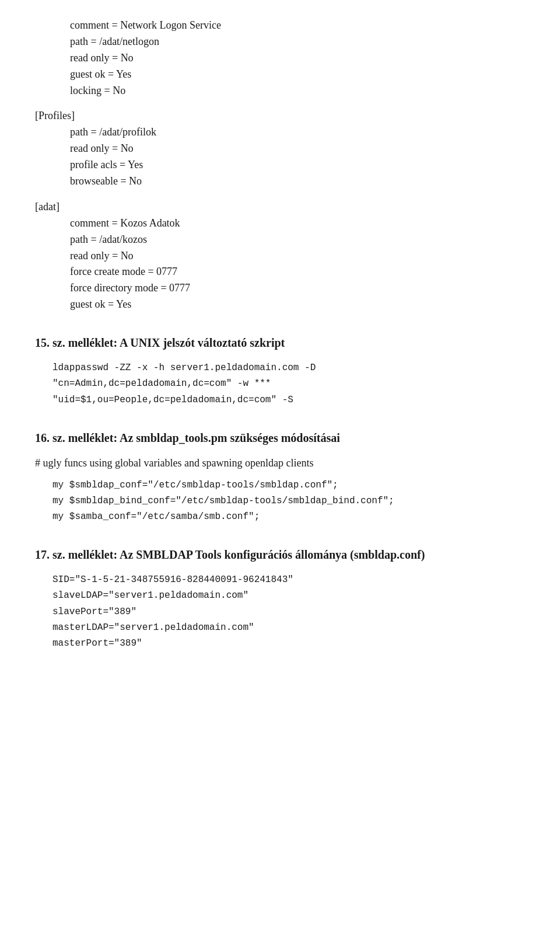 Image resolution: width=560 pixels, height=951 pixels. What do you see at coordinates (289, 368) in the screenshot?
I see `section-15-code-line-1: ldappasswd -ZZ -x -h server1.peldadomain…` at bounding box center [289, 368].